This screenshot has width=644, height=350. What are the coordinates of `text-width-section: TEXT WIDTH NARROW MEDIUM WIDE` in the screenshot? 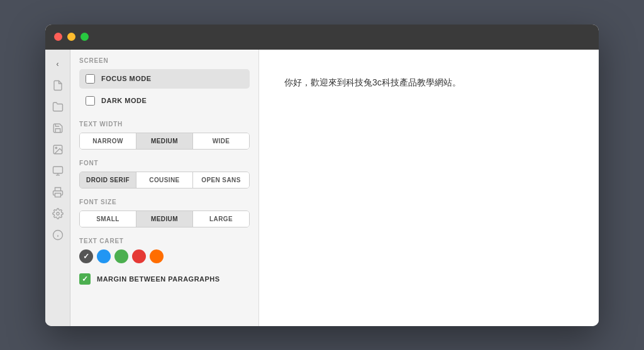 It's located at (165, 135).